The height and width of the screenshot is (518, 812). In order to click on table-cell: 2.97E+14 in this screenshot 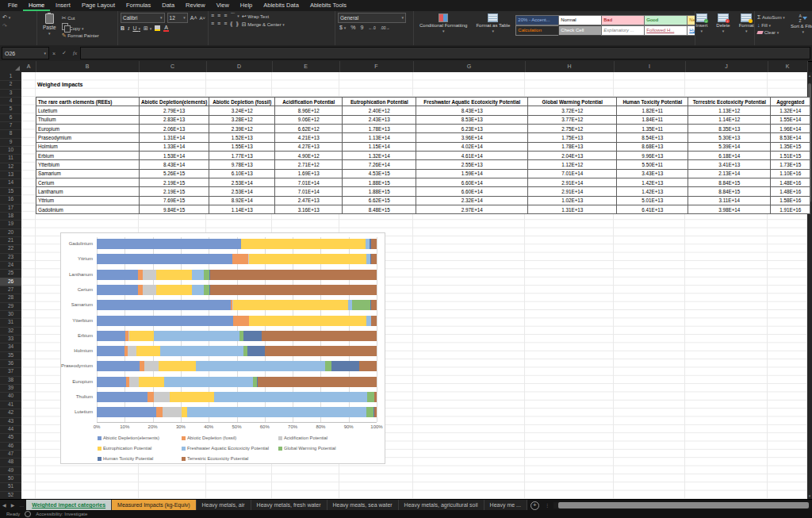, I will do `click(473, 209)`.